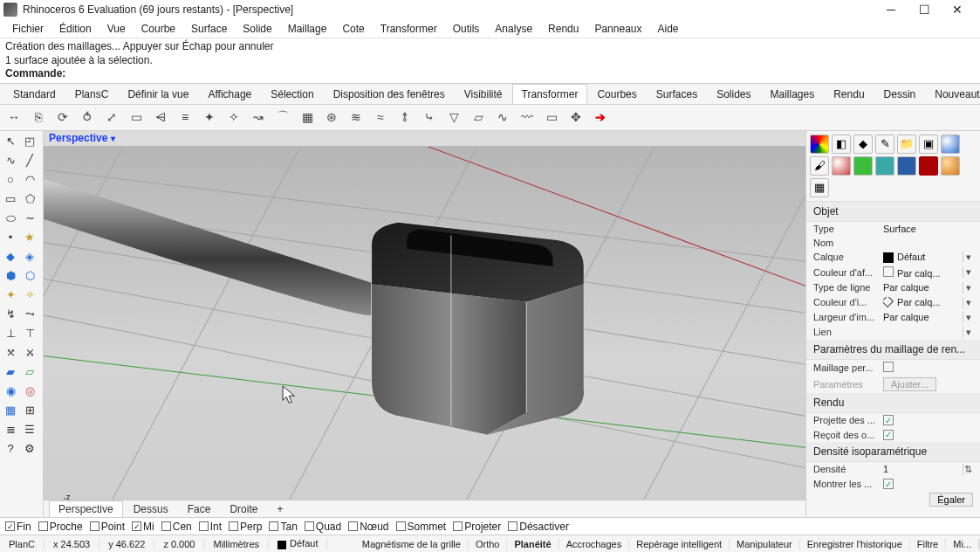  Describe the element at coordinates (10, 276) in the screenshot. I see `solid-icon: ⬢` at that location.